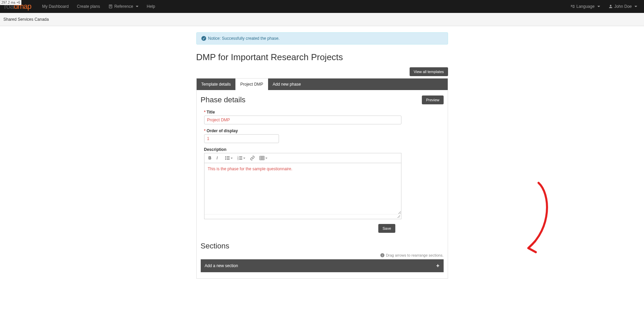 The height and width of the screenshot is (330, 644). Describe the element at coordinates (221, 266) in the screenshot. I see `add-section-label: Add a new section` at that location.